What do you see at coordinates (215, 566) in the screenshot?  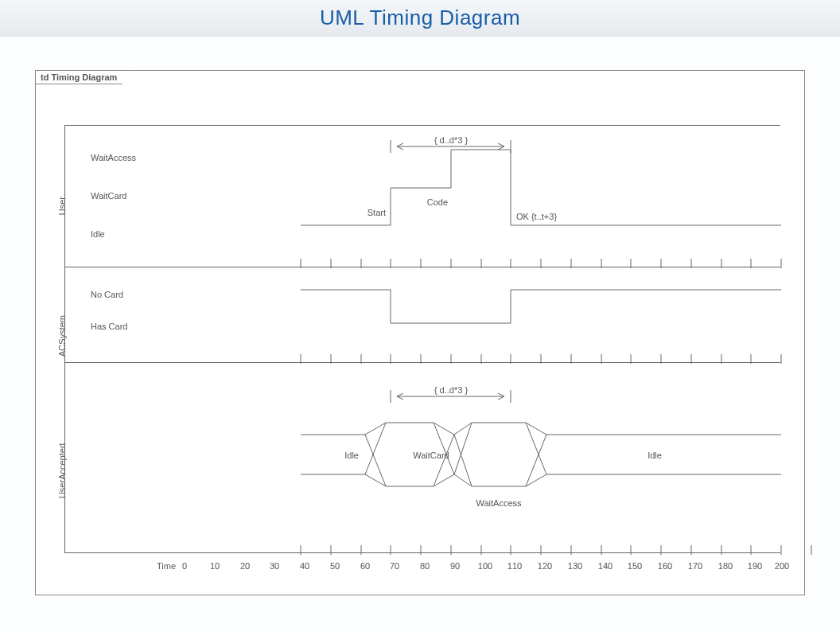 I see `tick-label: 10` at bounding box center [215, 566].